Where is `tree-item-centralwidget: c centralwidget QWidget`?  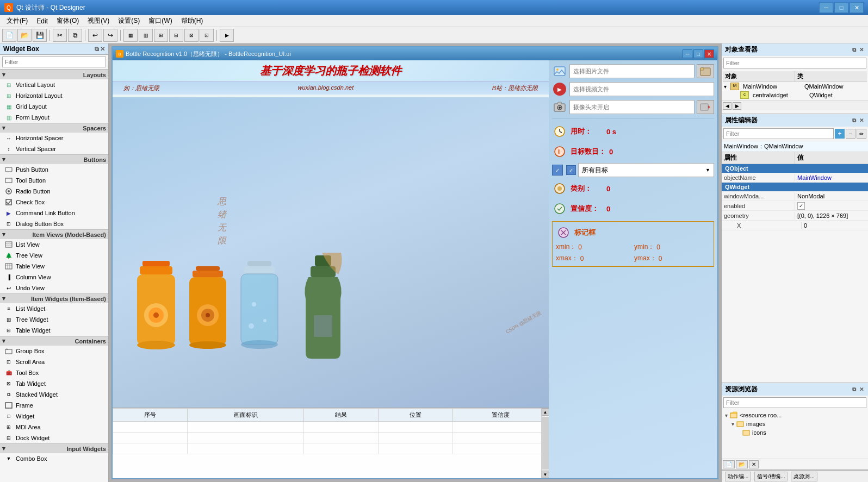 tree-item-centralwidget: c centralwidget QWidget is located at coordinates (795, 95).